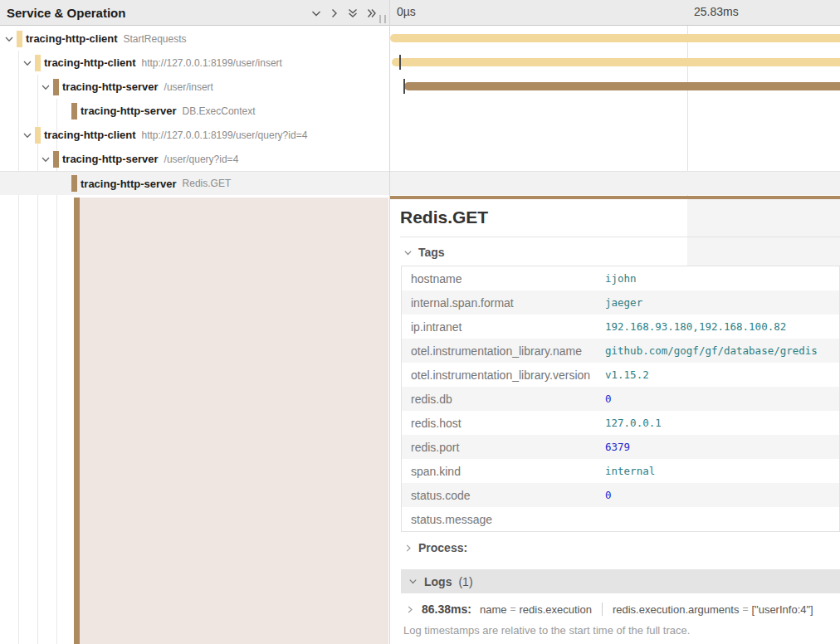 The height and width of the screenshot is (644, 840). I want to click on span-operation-name: http://127.0.0.1:8199/user/insert, so click(212, 63).